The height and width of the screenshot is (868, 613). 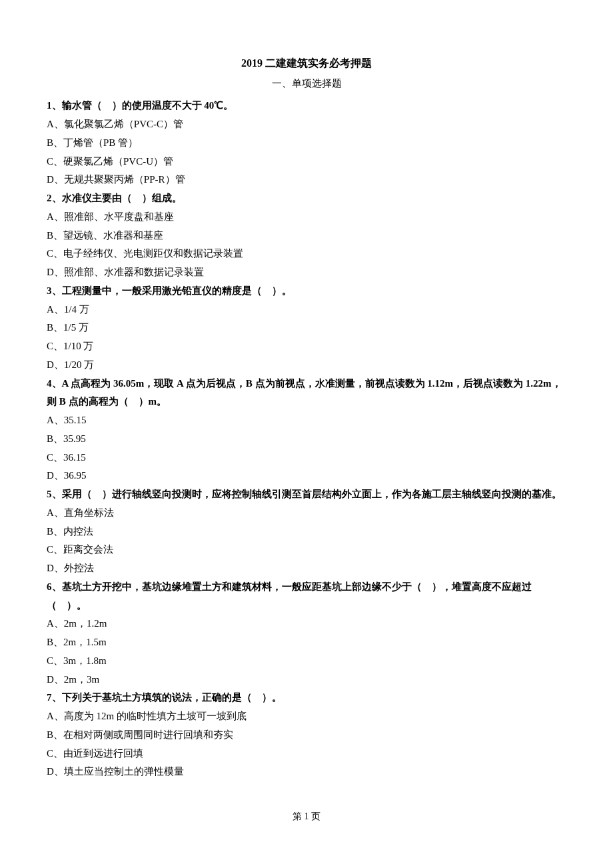 I want to click on question-option: B、在相对两侧或周围同时进行回填和夯实, so click(x=306, y=735).